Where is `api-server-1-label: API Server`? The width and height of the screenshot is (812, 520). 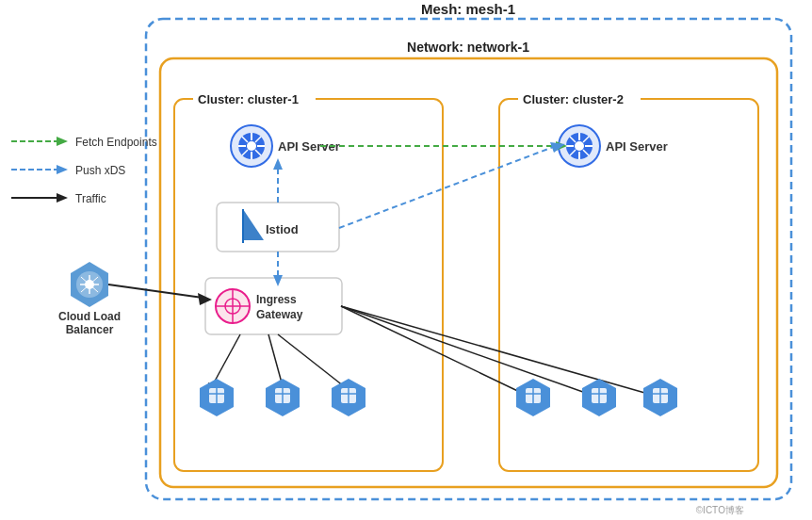 api-server-1-label: API Server is located at coordinates (309, 147).